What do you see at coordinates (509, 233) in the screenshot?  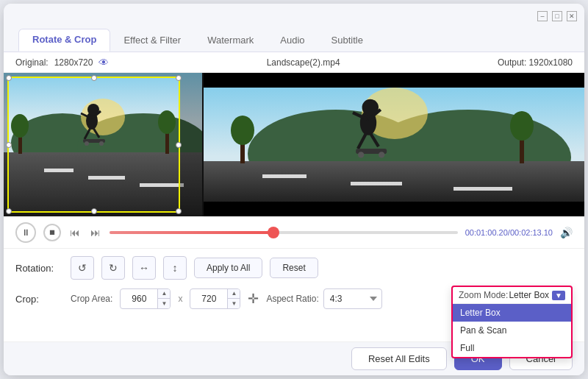 I see `time-display: 00:01:00.20/00:02:13.10` at bounding box center [509, 233].